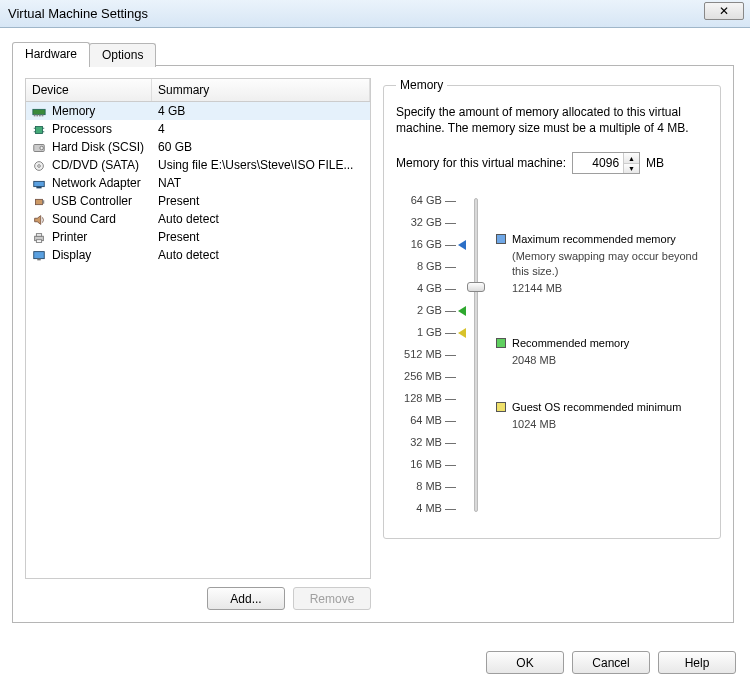 This screenshot has width=750, height=686. Describe the element at coordinates (122, 55) in the screenshot. I see `tab-options: Options` at that location.